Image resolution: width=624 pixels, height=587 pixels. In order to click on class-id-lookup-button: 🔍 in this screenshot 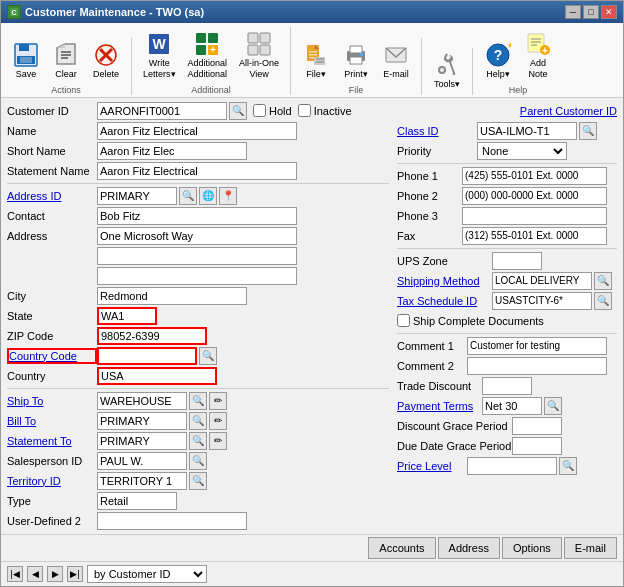, I will do `click(588, 131)`.